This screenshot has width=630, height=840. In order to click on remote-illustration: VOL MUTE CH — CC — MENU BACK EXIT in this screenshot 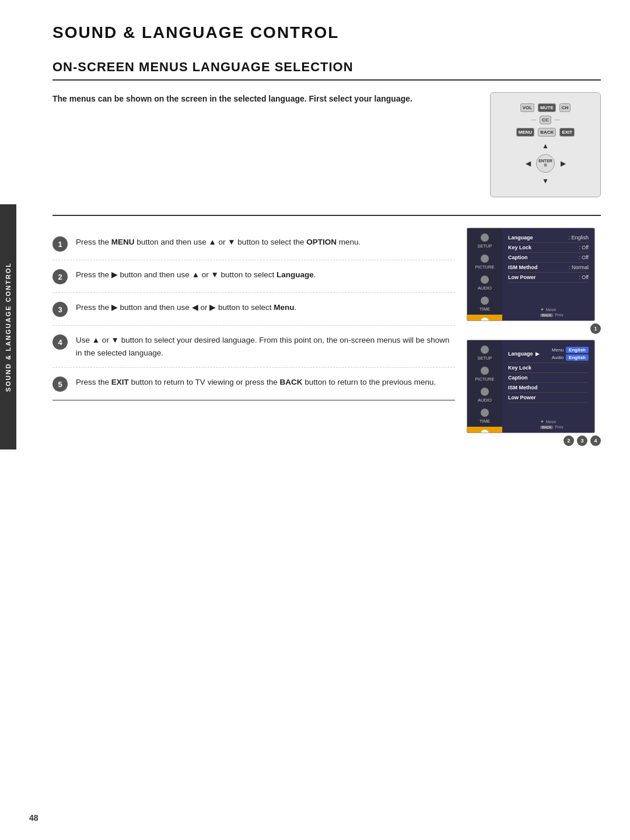, I will do `click(545, 145)`.